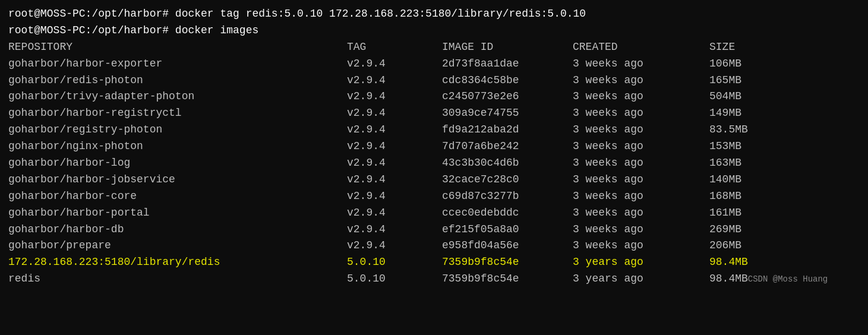  I want to click on col-repo: goharbor/prepare, so click(178, 246).